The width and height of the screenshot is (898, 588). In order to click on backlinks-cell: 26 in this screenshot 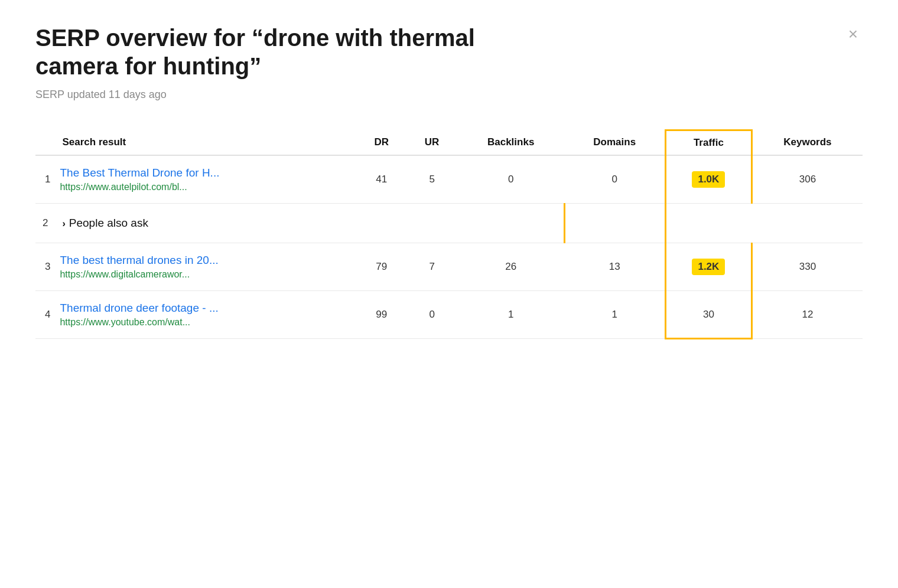, I will do `click(511, 267)`.